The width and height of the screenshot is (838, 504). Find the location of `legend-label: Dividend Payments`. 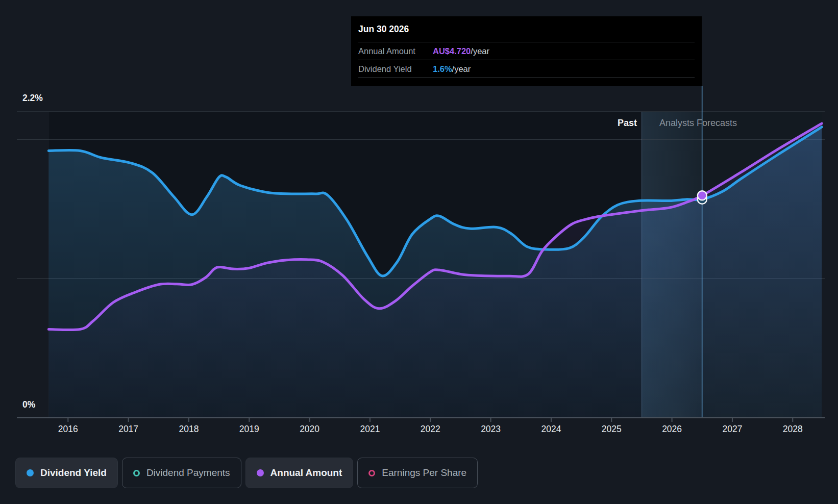

legend-label: Dividend Payments is located at coordinates (188, 473).